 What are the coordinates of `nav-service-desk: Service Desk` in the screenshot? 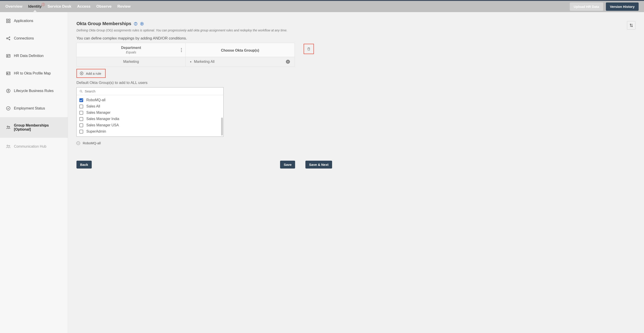 It's located at (60, 7).